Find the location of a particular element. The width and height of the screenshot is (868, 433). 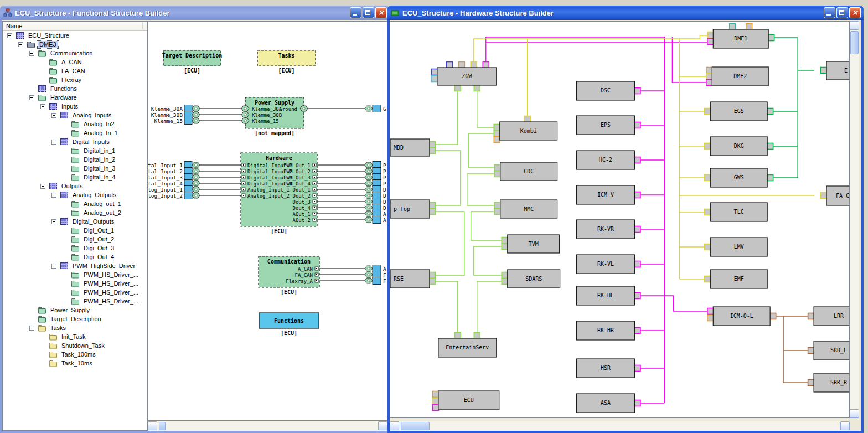

ecu-node-Kombi: Kombi is located at coordinates (525, 130).